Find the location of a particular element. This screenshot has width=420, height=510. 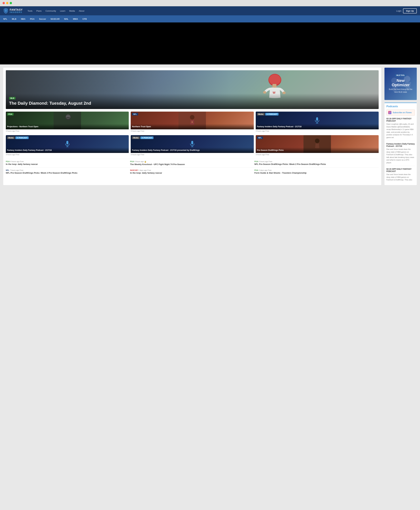

card-image-3: Media PODCAST Fantasy Insiders Daily Fan… is located at coordinates (67, 144).